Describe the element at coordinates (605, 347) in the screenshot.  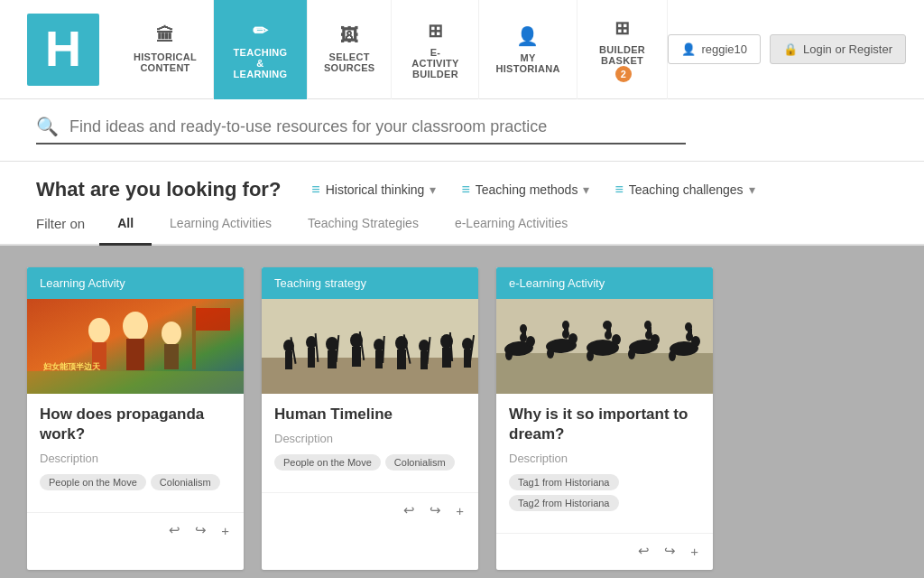
I see `card-3-image` at that location.